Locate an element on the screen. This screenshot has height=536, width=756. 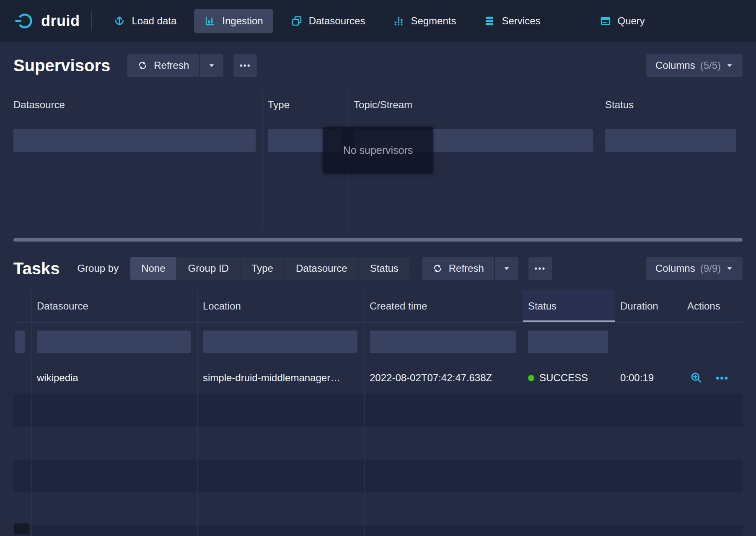
nav-item-segments: Segments is located at coordinates (424, 21).